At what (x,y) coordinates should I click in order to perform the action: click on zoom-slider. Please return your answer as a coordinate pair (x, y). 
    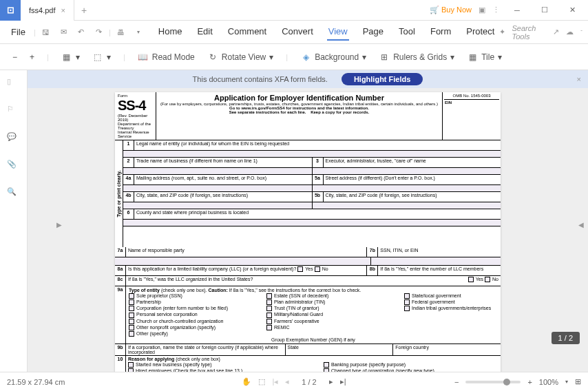
    Looking at the image, I should click on (493, 382).